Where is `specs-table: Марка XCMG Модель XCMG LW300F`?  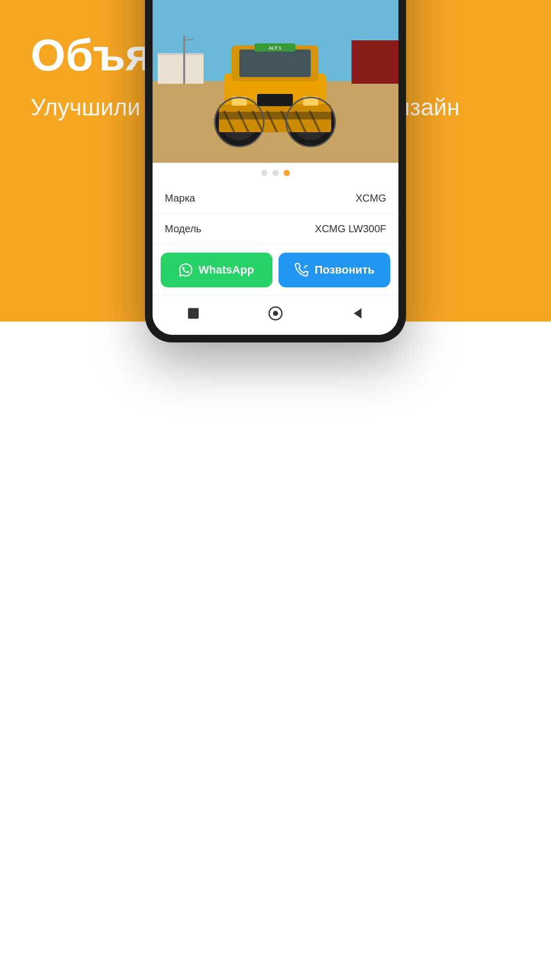
specs-table: Марка XCMG Модель XCMG LW300F is located at coordinates (276, 214).